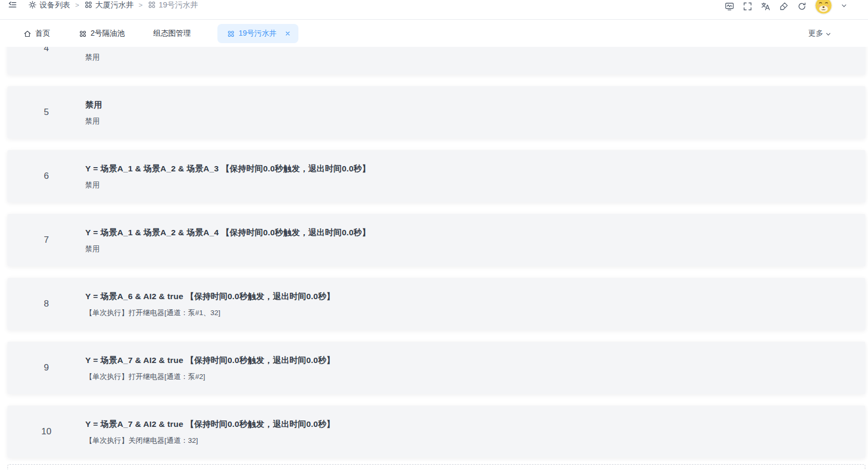 The height and width of the screenshot is (470, 868). Describe the element at coordinates (258, 34) in the screenshot. I see `tab-19号污水井: 19号污水井` at that location.